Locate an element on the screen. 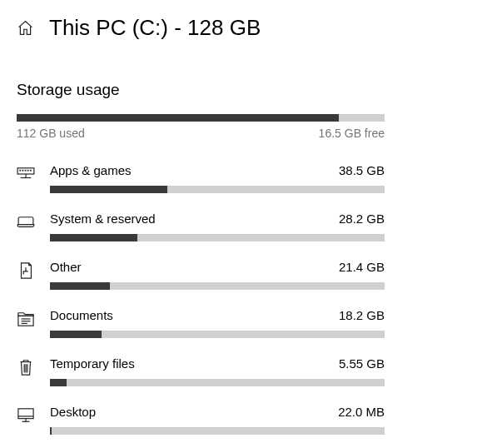  category-name: Documents is located at coordinates (82, 315).